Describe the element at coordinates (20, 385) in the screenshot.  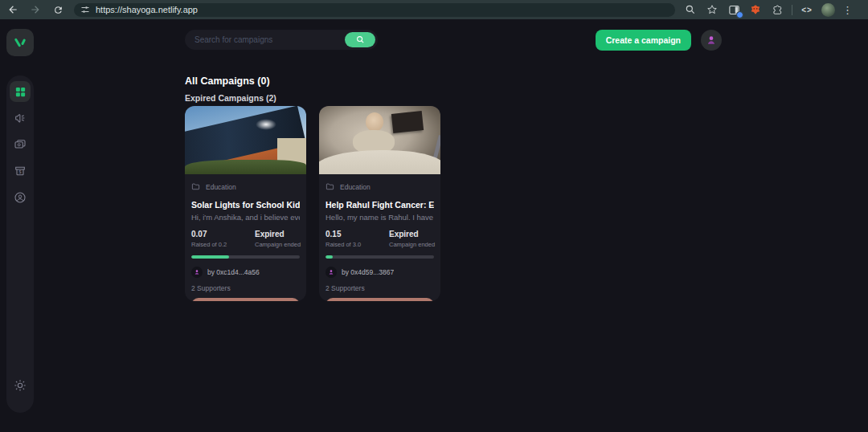
I see `theme-toggle` at that location.